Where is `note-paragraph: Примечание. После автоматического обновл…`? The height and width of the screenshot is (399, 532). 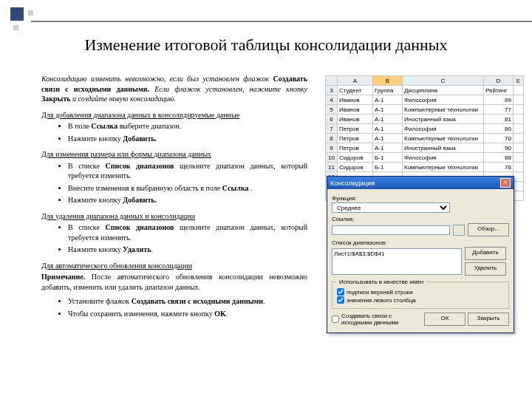
note-paragraph: Примечание. После автоматического обновл… is located at coordinates (174, 282).